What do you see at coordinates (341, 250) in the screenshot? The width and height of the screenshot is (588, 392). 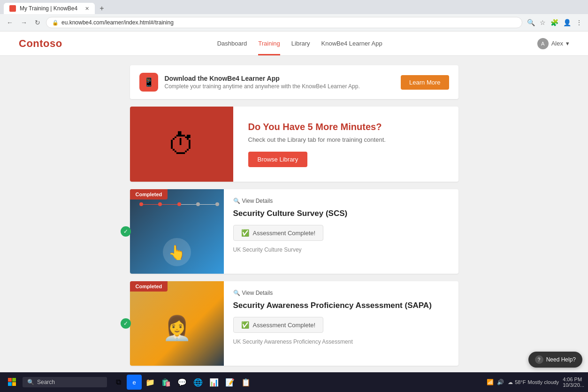 I see `training-subtitle-scs: UK Security Culture Survey` at bounding box center [341, 250].